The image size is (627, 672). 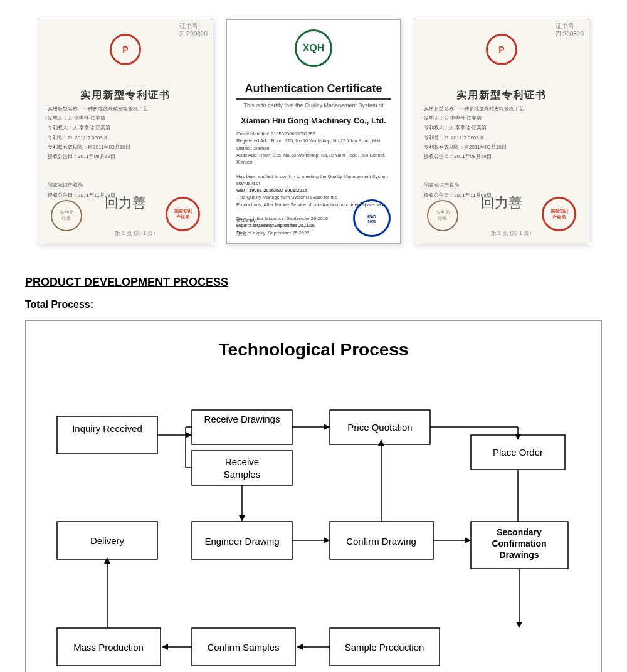 I want to click on cert-middle-footer: Issue By: Fujian Xin QiHang Certificatio…, so click(x=314, y=218).